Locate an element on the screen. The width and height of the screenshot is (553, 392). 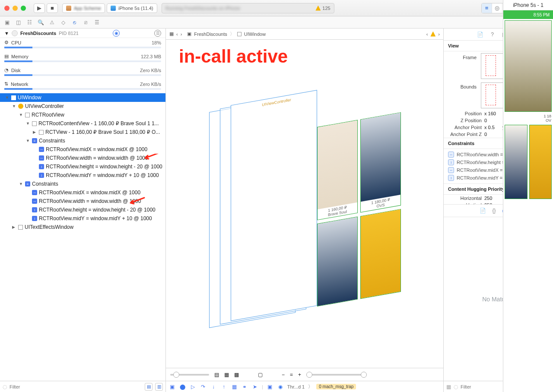
search-icon: 🔍 is located at coordinates (41, 22).